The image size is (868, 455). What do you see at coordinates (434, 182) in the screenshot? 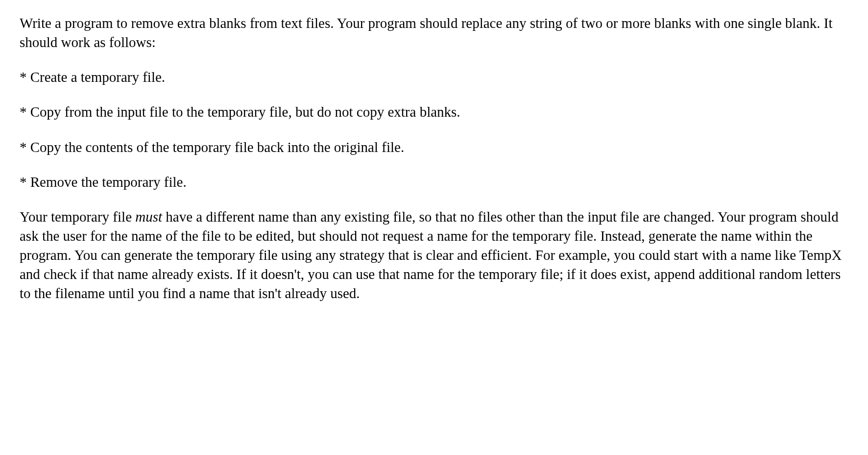
I see `bullet-item-4: * Remove the temporary file.` at bounding box center [434, 182].